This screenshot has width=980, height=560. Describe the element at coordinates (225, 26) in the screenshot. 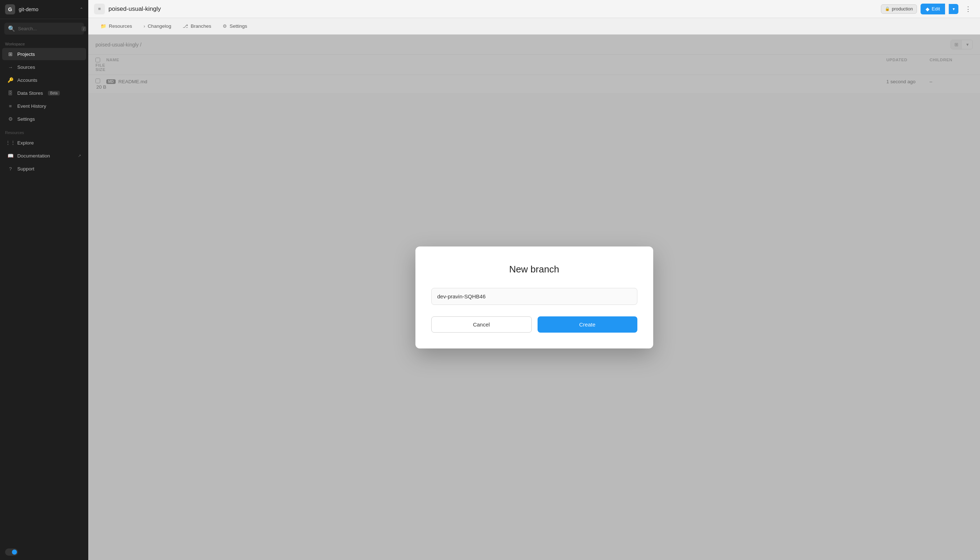

I see `settings-gear-icon: ⚙` at that location.